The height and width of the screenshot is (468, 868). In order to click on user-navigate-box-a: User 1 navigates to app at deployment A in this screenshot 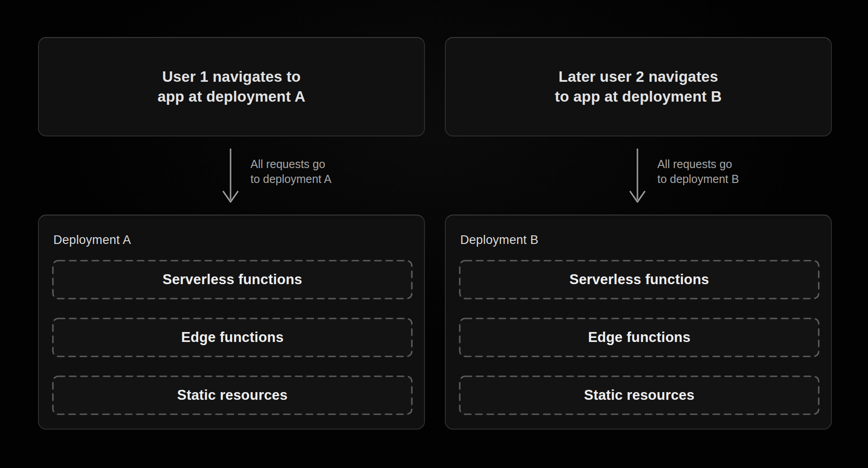, I will do `click(231, 87)`.